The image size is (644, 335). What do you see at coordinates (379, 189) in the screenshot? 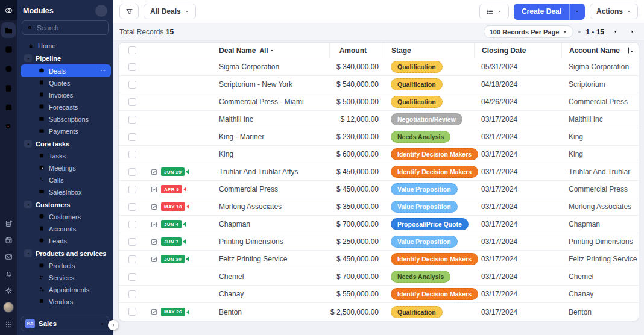
I see `table-row: APR 9 Commercial Press $ 450,000.00 Valu…` at bounding box center [379, 189].